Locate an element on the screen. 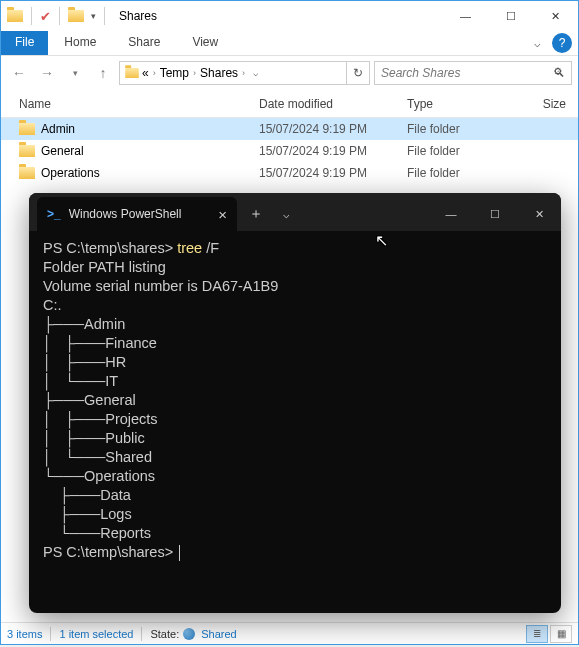 The height and width of the screenshot is (647, 579). back-button: ← is located at coordinates (19, 73).